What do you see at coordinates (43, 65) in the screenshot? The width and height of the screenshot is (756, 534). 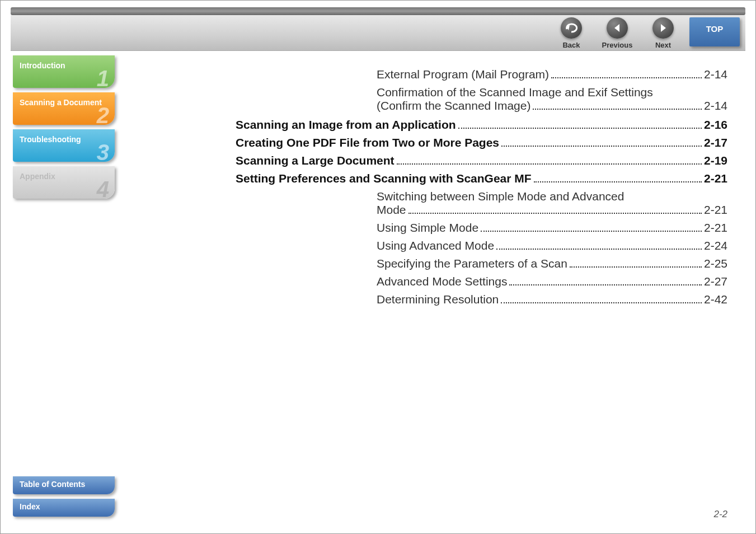 I see `sidebar-tab-label: Introduction` at bounding box center [43, 65].